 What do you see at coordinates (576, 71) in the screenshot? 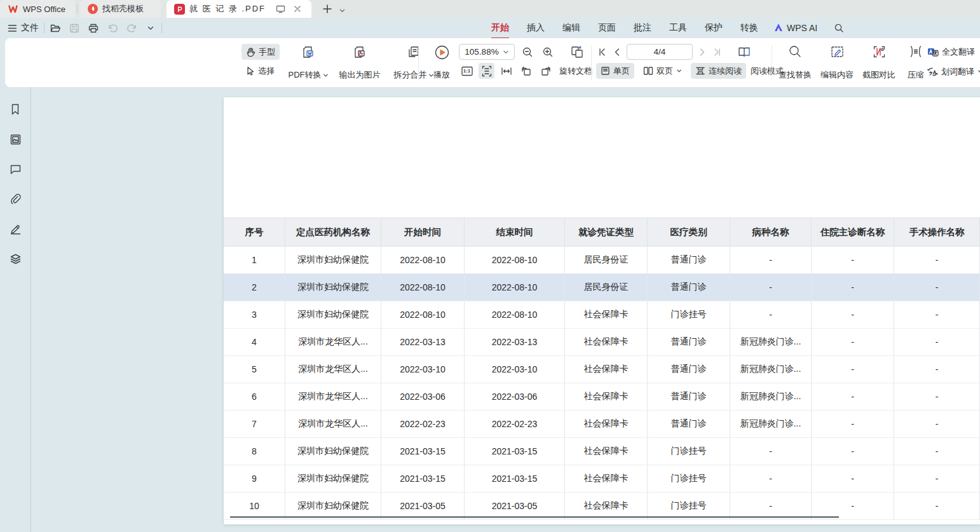
I see `rotate-document-button: 旋转文档` at bounding box center [576, 71].